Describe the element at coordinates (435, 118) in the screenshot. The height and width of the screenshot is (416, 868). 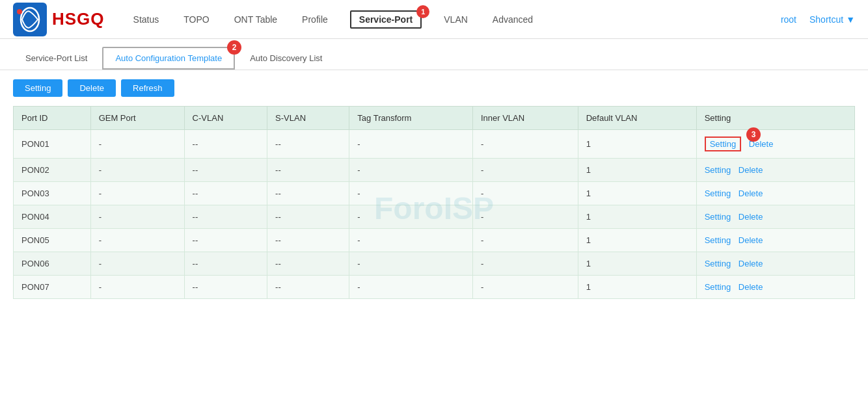
I see `table-header: Port ID GEM Port C-VLAN S-VLAN Tag Trans…` at that location.